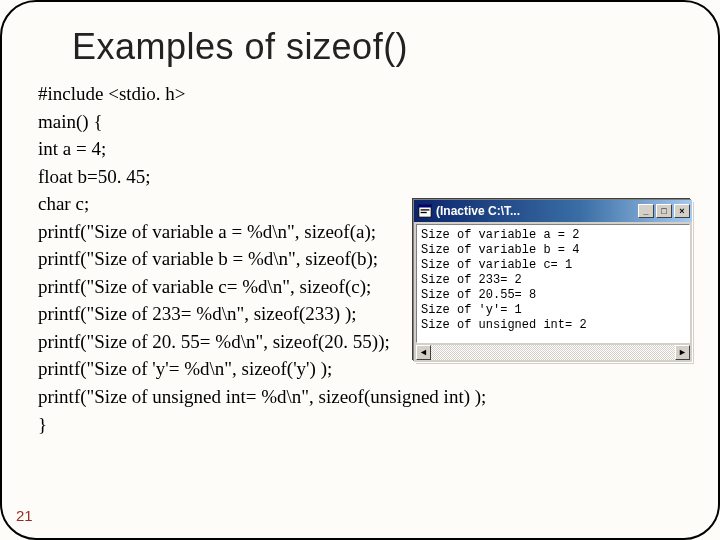  What do you see at coordinates (381, 47) in the screenshot?
I see `slide-title: Examples of sizeof()` at bounding box center [381, 47].